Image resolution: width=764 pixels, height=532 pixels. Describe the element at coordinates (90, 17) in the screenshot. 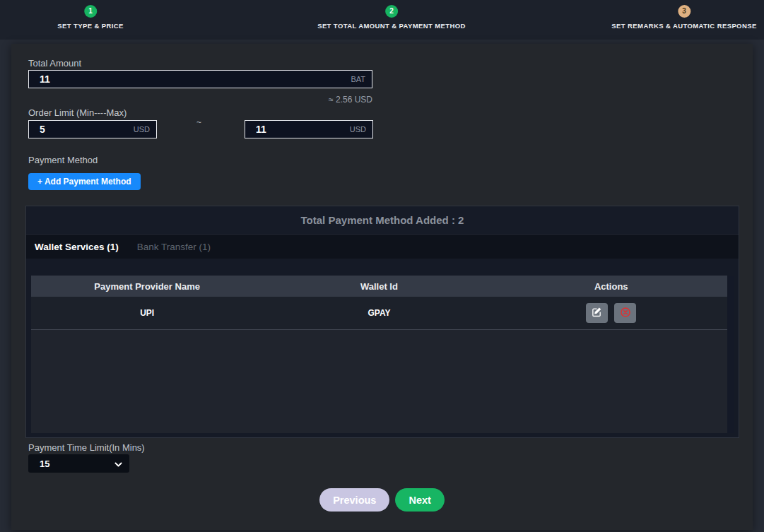

I see `step-1: 1 SET TYPE & PRICE` at that location.